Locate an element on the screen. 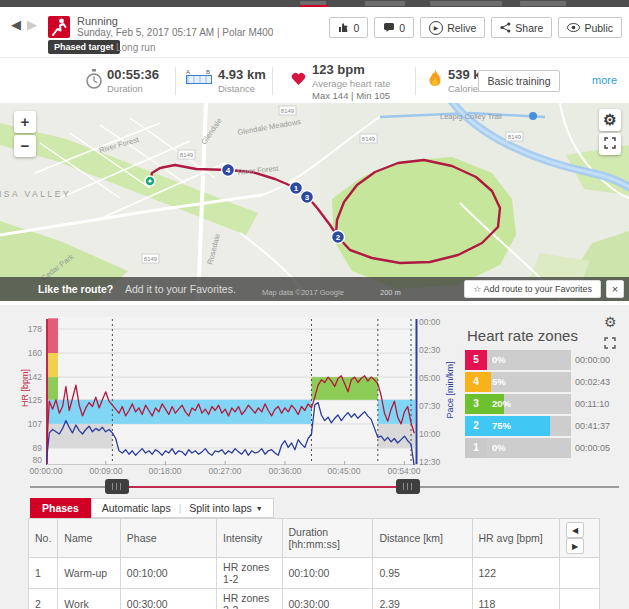  time-axis-tick: 00:18:00 is located at coordinates (165, 471).